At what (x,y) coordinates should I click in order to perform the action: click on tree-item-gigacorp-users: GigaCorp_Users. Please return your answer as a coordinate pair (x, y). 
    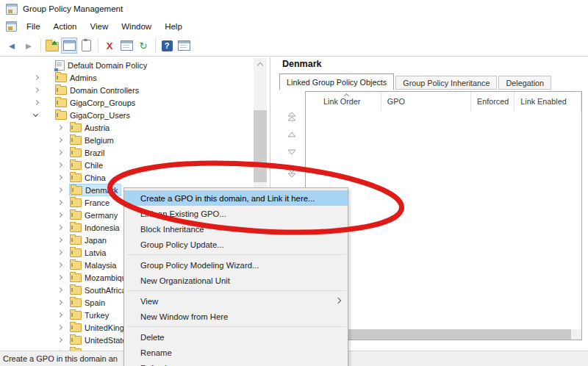
    Looking at the image, I should click on (126, 115).